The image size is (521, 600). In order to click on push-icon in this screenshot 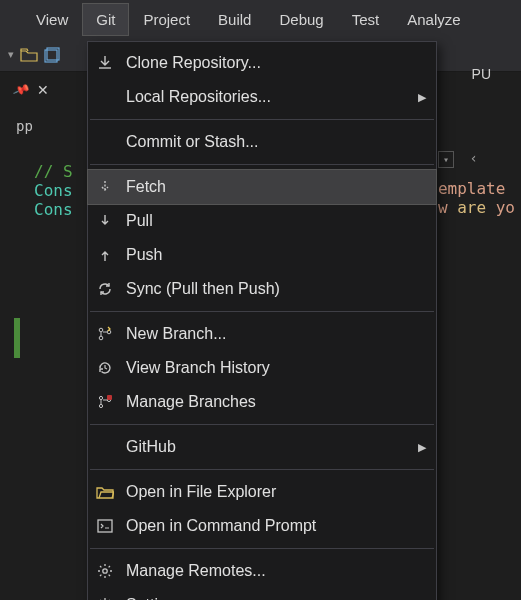, I will do `click(105, 255)`.